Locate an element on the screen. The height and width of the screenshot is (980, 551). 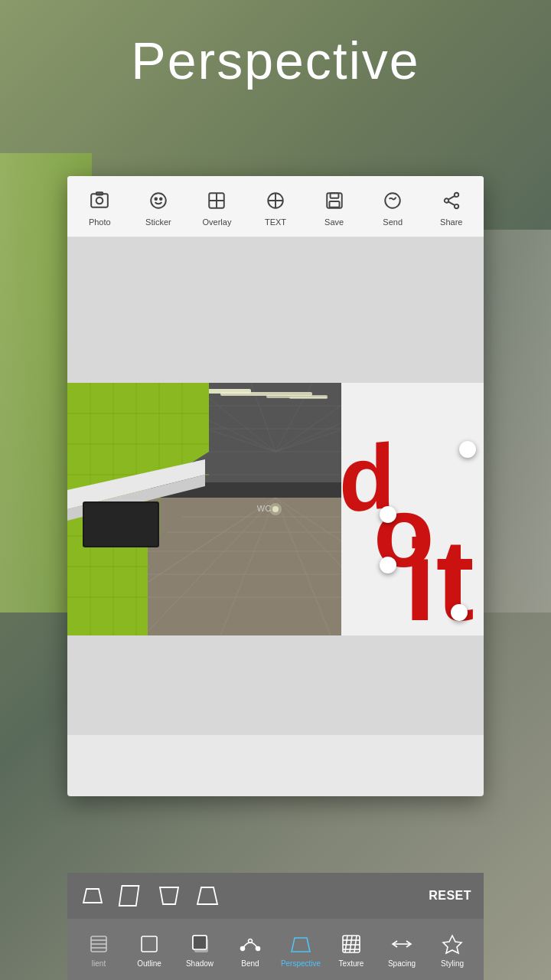
gradient-label: lient is located at coordinates (99, 963).